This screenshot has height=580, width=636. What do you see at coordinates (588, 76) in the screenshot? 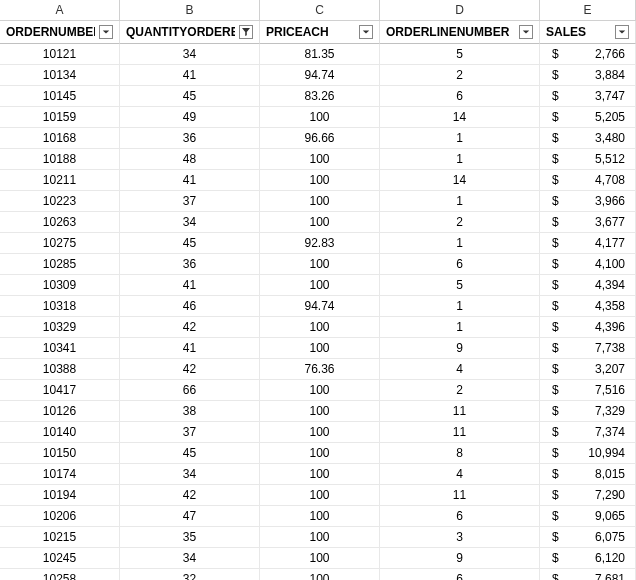
I see `data-cell: $3,884` at bounding box center [588, 76].